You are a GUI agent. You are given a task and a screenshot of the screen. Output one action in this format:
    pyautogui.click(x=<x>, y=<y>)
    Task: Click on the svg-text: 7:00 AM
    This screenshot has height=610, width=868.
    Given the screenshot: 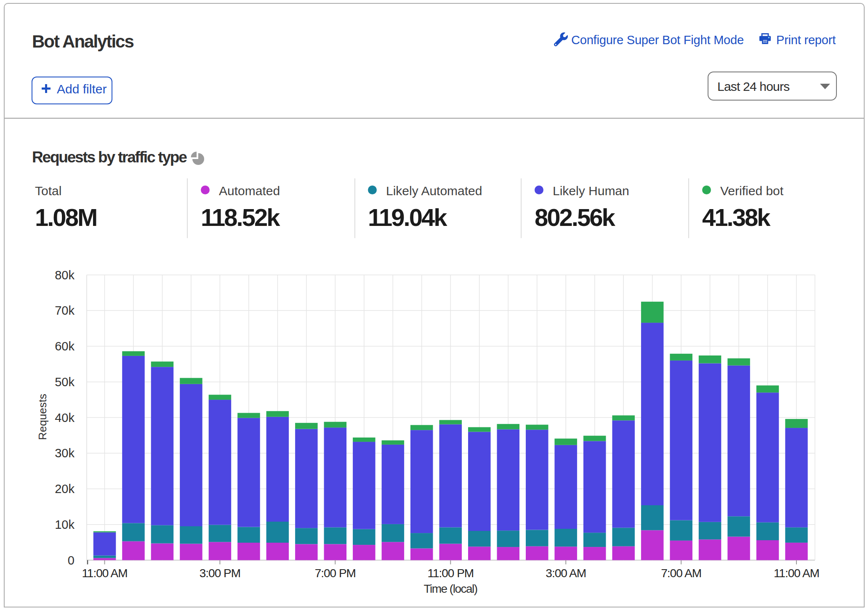 What is the action you would take?
    pyautogui.click(x=681, y=573)
    